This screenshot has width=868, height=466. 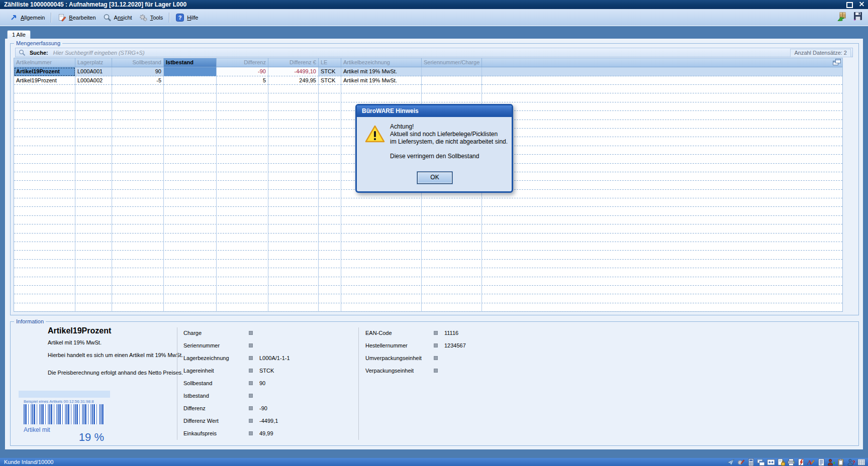 I want to click on ok-button: OK, so click(x=435, y=178).